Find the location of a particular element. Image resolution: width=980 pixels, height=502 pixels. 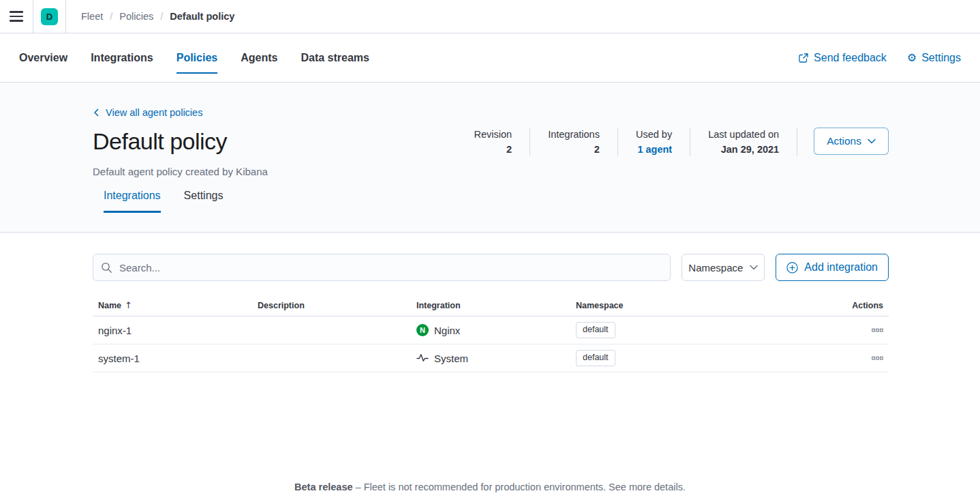

beta-text: – Fleet is not recommended for productio… is located at coordinates (519, 487).